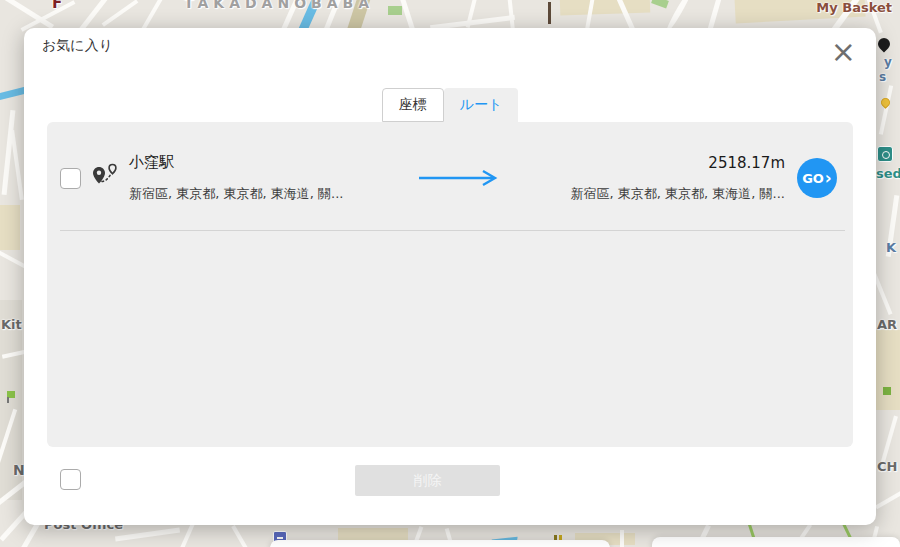  What do you see at coordinates (70, 178) in the screenshot?
I see `route-checkbox` at bounding box center [70, 178].